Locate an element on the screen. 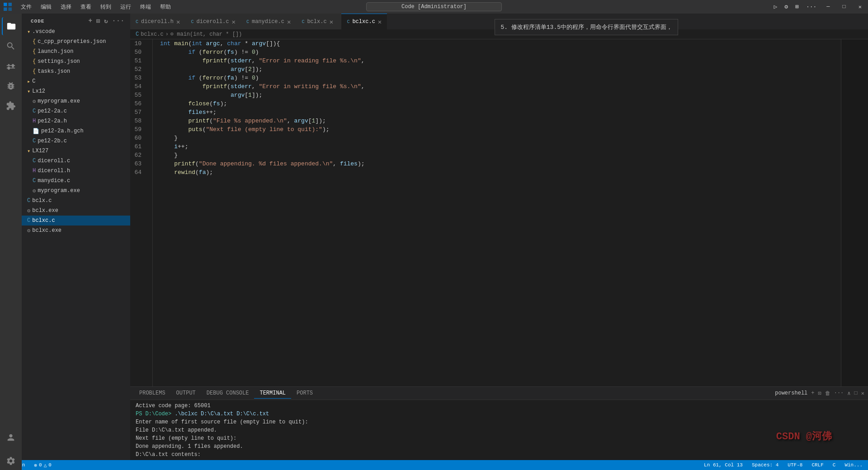 This screenshot has width=868, height=470. file-icon-c: C is located at coordinates (29, 201).